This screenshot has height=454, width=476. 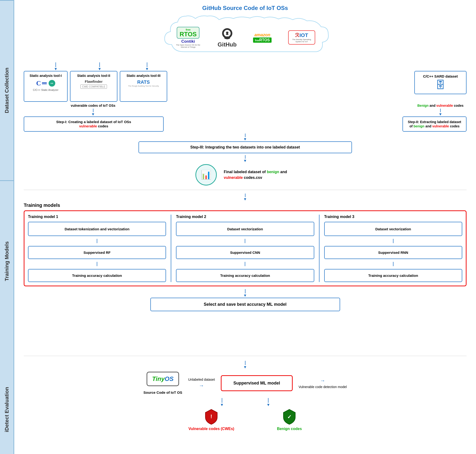 I want to click on static-tool-2-box: Static analysis tool-II Flawfinder CWE C…, so click(x=94, y=86).